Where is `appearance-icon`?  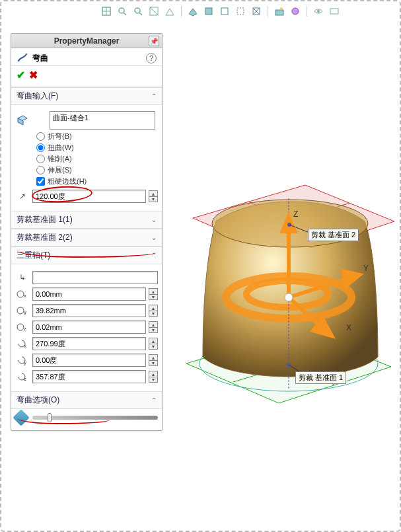
appearance-icon is located at coordinates (295, 11).